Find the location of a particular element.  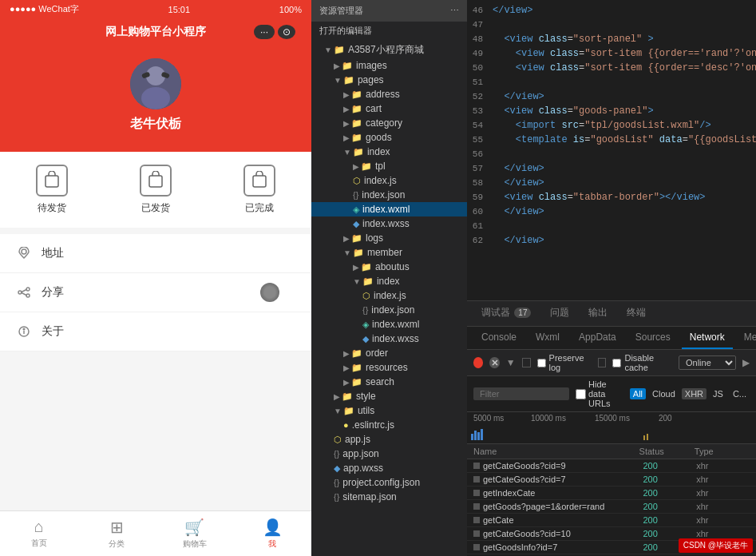

file-member-index-wxss: ◆ index.wxss is located at coordinates (390, 339).